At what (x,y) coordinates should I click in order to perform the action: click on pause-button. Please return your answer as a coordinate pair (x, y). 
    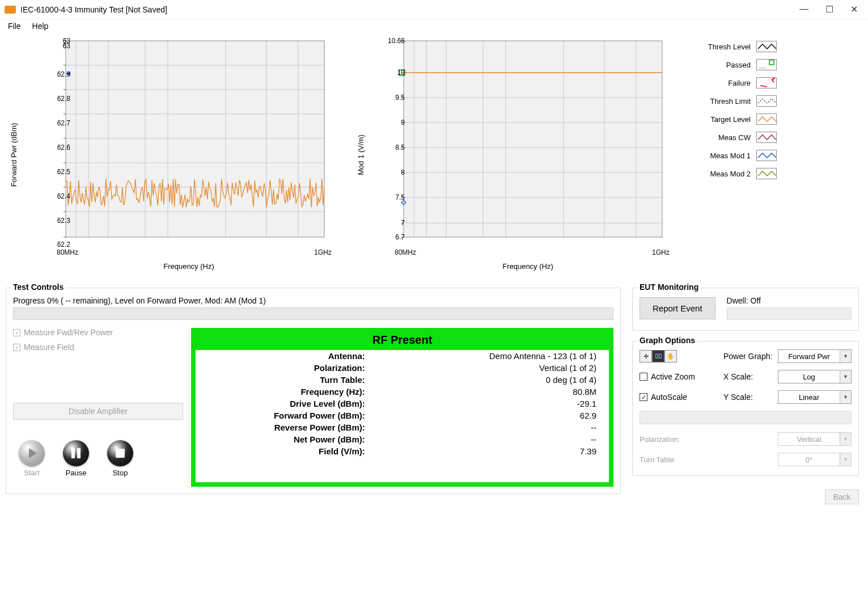
    Looking at the image, I should click on (76, 453).